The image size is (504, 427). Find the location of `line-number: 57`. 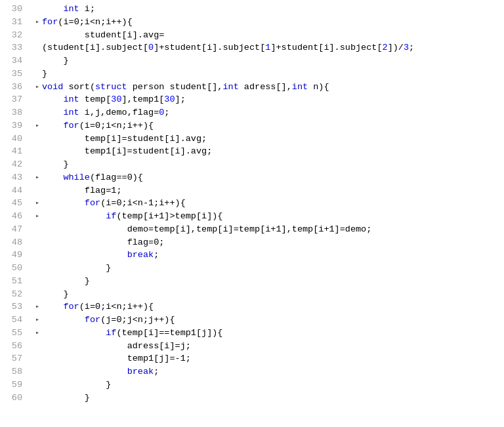

line-number: 57 is located at coordinates (15, 359).